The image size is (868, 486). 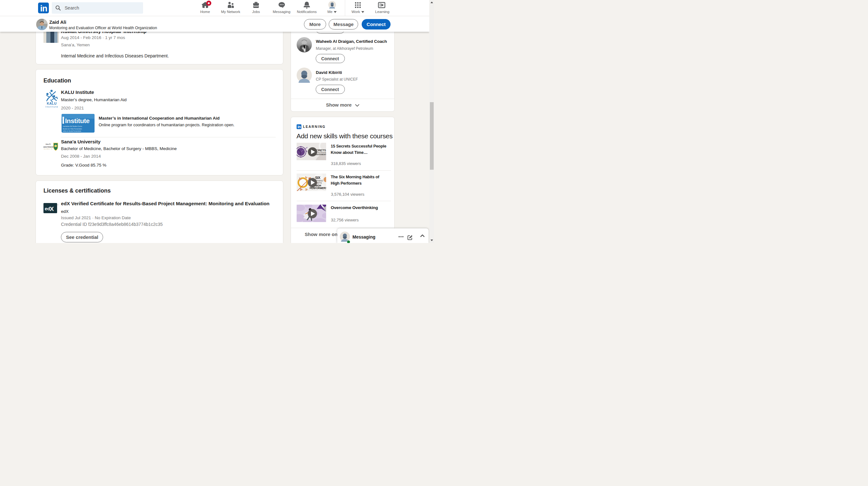 What do you see at coordinates (52, 103) in the screenshot?
I see `svg-text: KALU` at bounding box center [52, 103].